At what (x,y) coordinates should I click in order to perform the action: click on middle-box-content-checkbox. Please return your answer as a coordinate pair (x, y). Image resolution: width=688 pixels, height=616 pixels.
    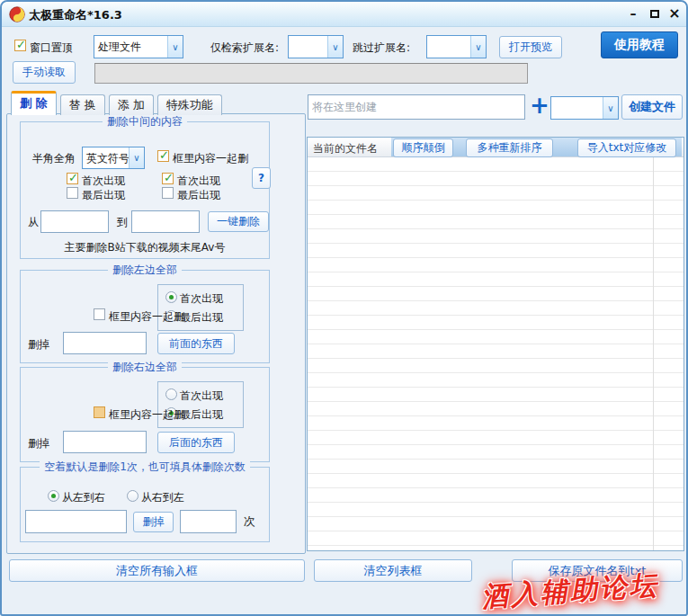
    Looking at the image, I should click on (164, 156).